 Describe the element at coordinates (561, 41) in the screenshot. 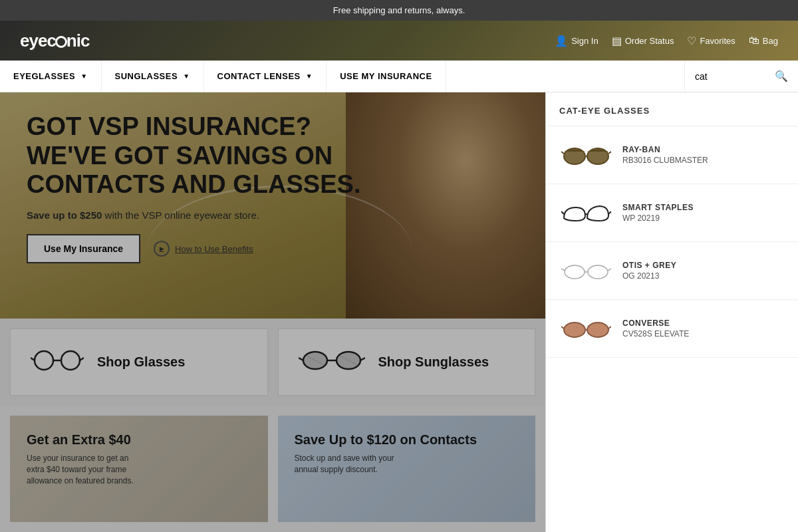

I see `user-icon: 👤` at that location.